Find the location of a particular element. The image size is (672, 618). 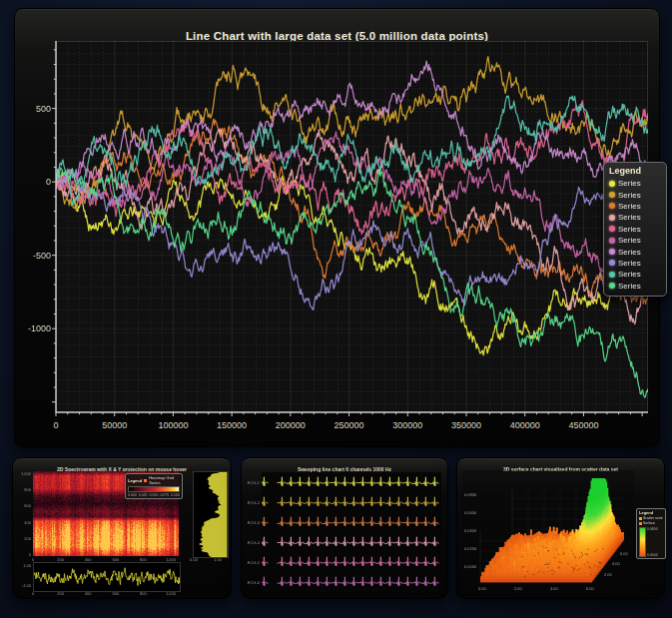

surface-legend-items: Scatter seriesSurface is located at coordinates (651, 521).